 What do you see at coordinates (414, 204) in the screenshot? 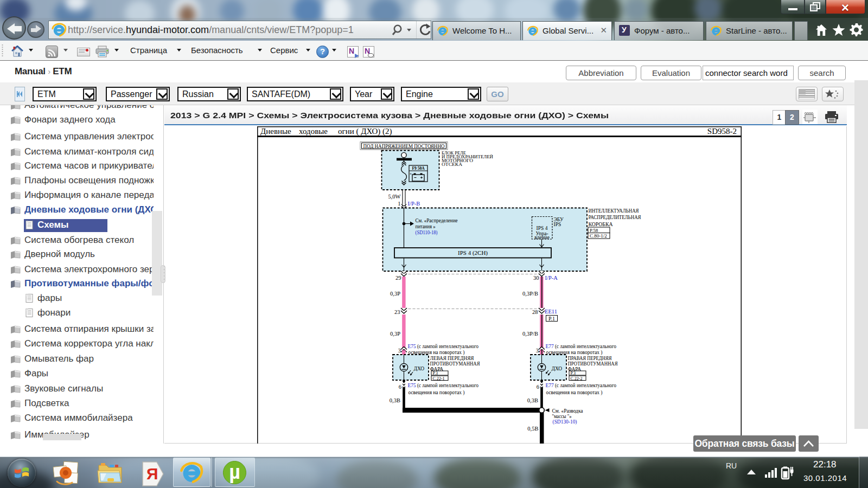
I see `svg-text: I/P-B` at bounding box center [414, 204].